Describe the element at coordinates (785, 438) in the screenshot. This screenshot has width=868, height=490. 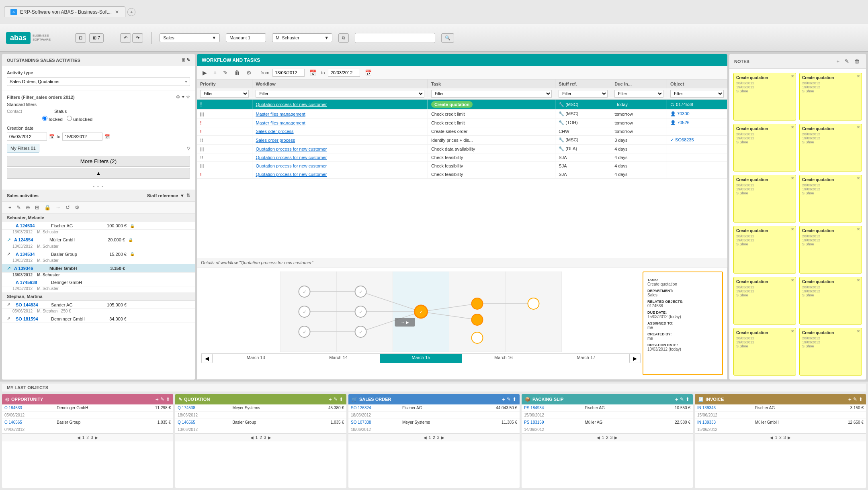
I see `inv-page-3: 3` at that location.